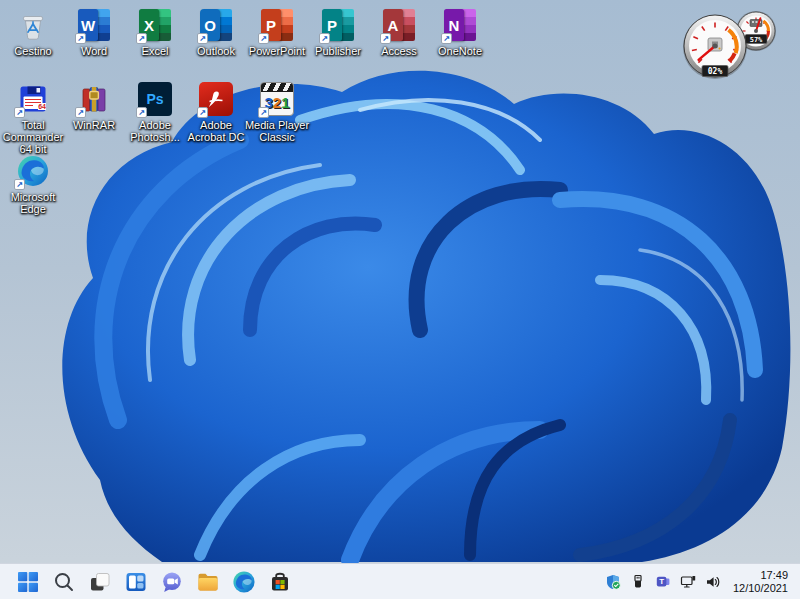 Image resolution: width=800 pixels, height=599 pixels. Describe the element at coordinates (136, 582) in the screenshot. I see `widgets-button` at that location.